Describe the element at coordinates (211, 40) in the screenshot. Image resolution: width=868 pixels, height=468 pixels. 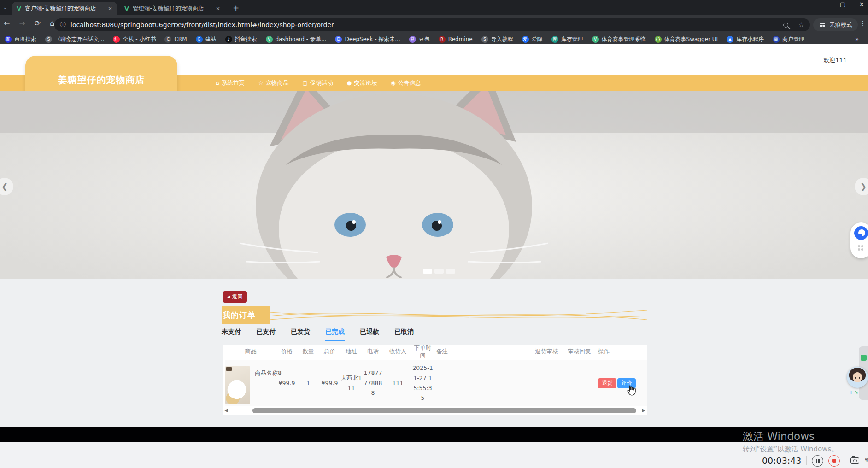
I see `bookmark-label: 建站` at that location.